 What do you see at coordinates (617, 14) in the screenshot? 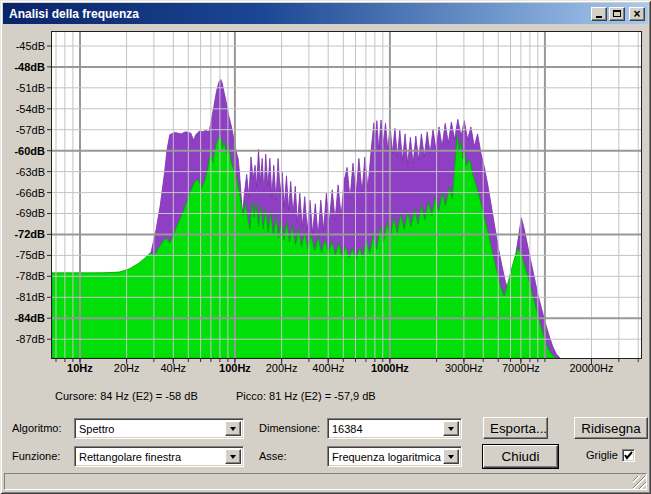
I see `maximize-button` at bounding box center [617, 14].